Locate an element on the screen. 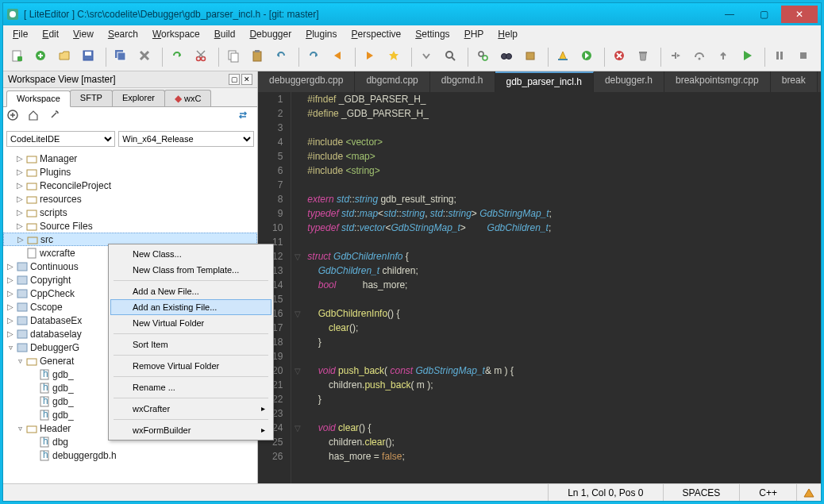  paste-icon is located at coordinates (259, 57).